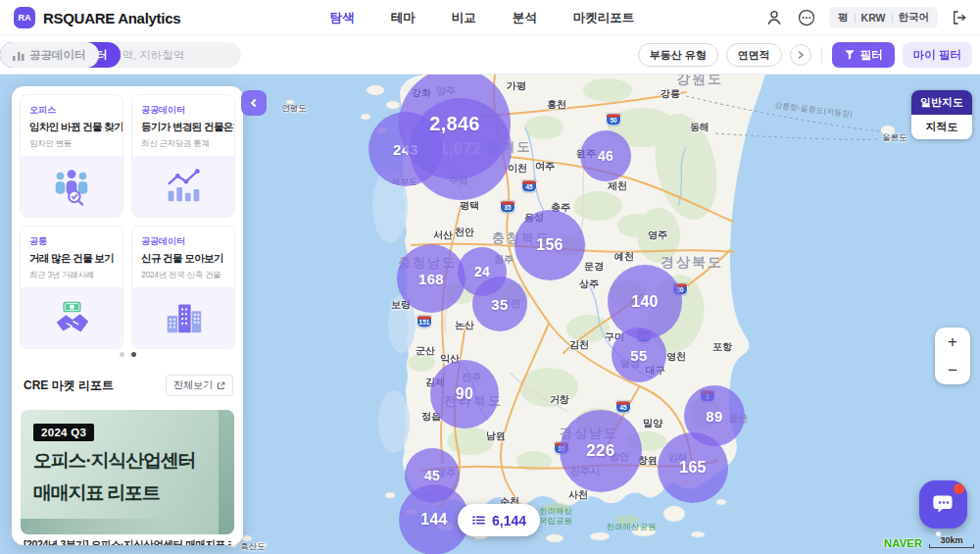 The height and width of the screenshot is (554, 980). Describe the element at coordinates (953, 371) in the screenshot. I see `zoom-out-button: −` at that location.